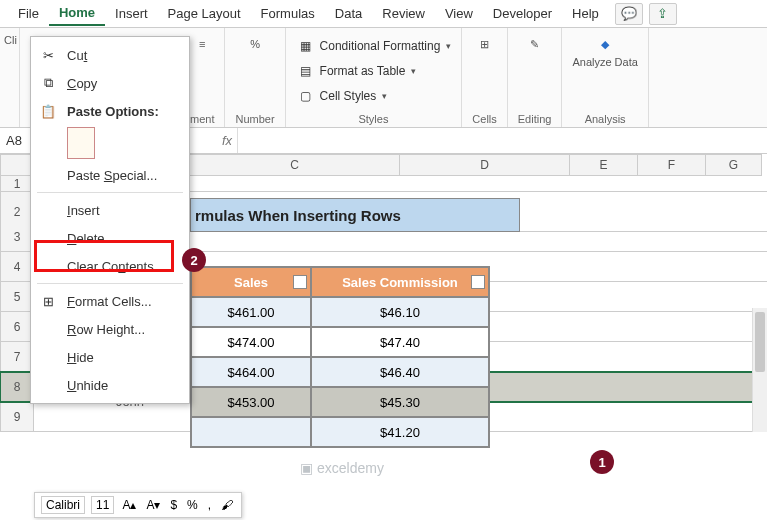  What do you see at coordinates (132, 14) in the screenshot?
I see `menu-insert: Insert` at bounding box center [132, 14].